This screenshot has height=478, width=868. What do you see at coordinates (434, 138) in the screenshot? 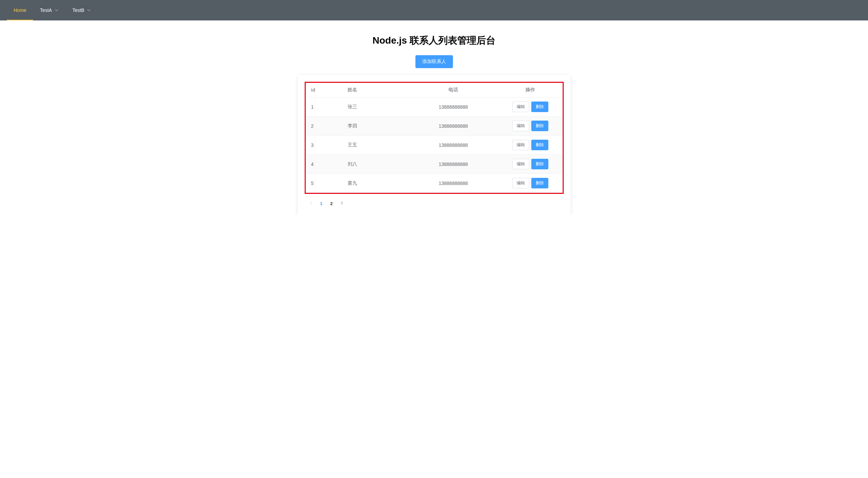
I see `table-highlight-box: id 姓名 电话 操作 1张三13888888888编辑删除2李四1388888…` at bounding box center [434, 138].